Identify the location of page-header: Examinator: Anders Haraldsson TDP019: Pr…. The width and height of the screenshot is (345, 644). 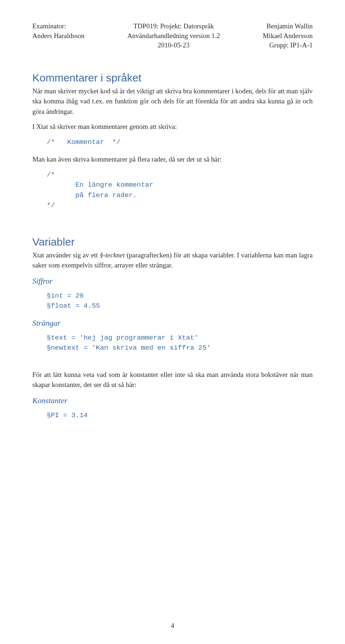
(172, 36).